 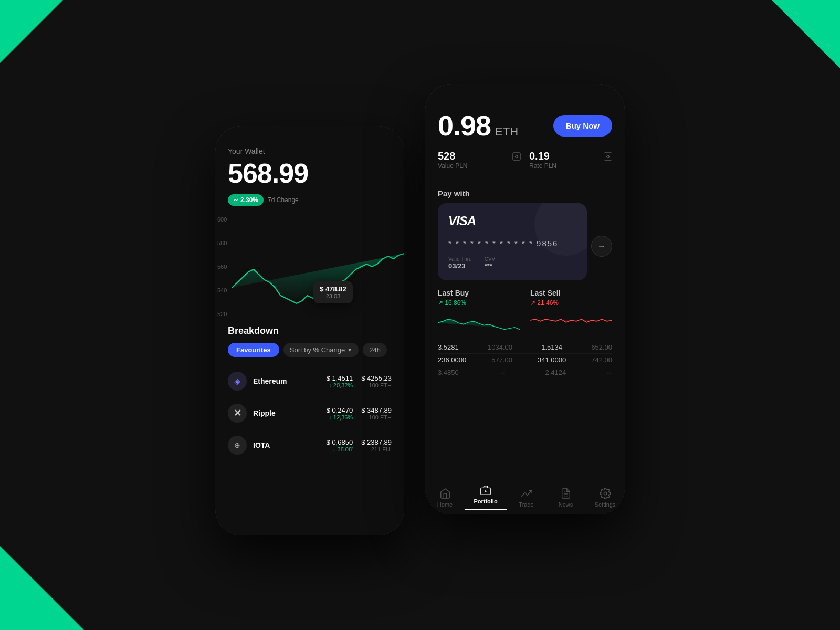 What do you see at coordinates (376, 414) in the screenshot?
I see `xrp-total: $ 3487,89 100 ETH` at bounding box center [376, 414].